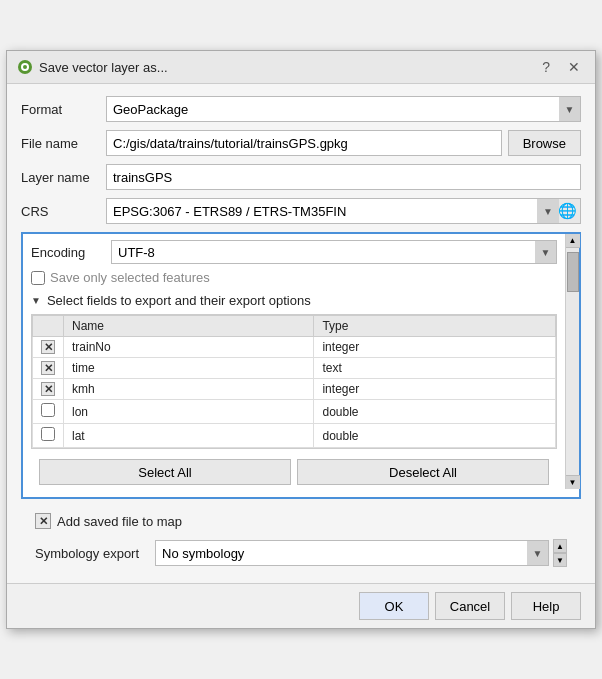 This screenshot has width=602, height=679. What do you see at coordinates (301, 606) in the screenshot?
I see `dialog-footer: OK Cancel Help` at bounding box center [301, 606].